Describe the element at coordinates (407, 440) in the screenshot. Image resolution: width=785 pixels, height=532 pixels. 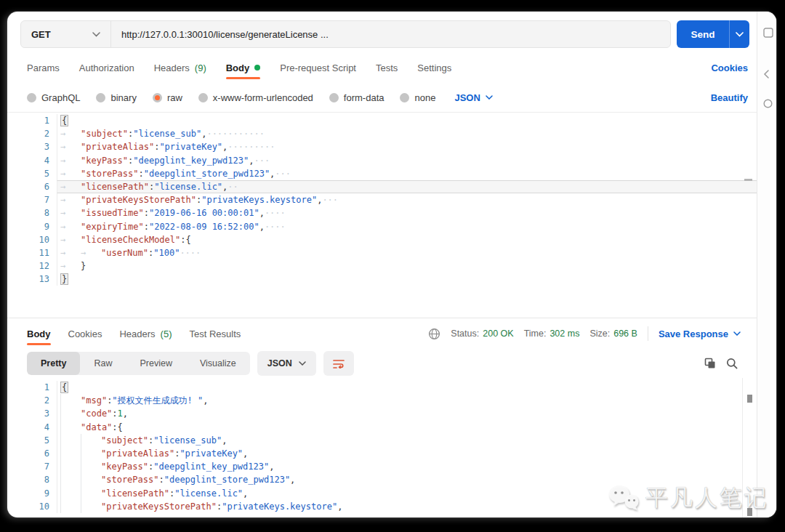
I see `code-content: "subject": "license_sub",` at that location.